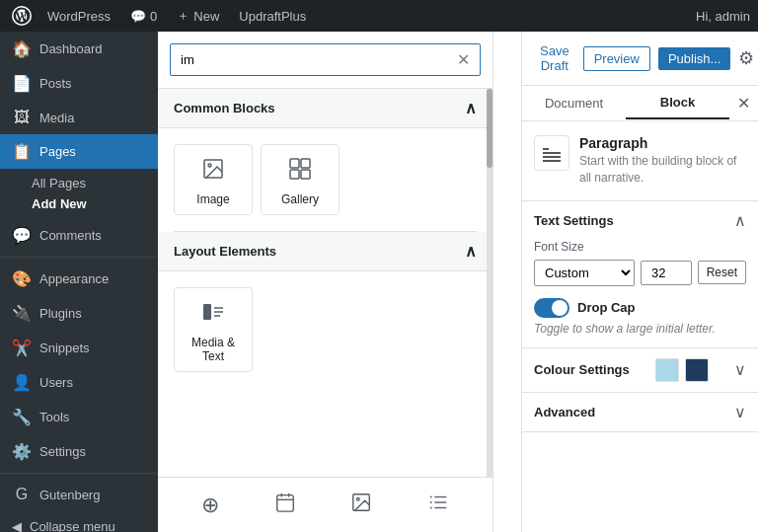 The height and width of the screenshot is (532, 758). Describe the element at coordinates (740, 369) in the screenshot. I see `colour-settings-chevron: ∨` at that location.